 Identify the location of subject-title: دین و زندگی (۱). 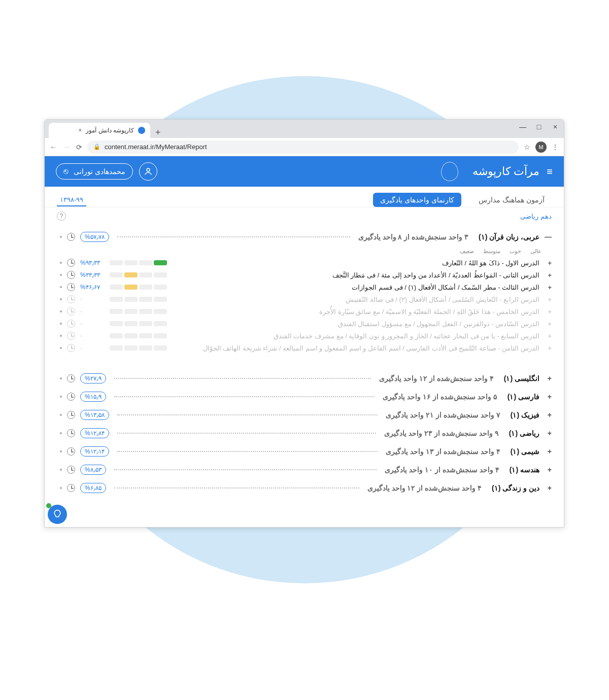
(516, 488).